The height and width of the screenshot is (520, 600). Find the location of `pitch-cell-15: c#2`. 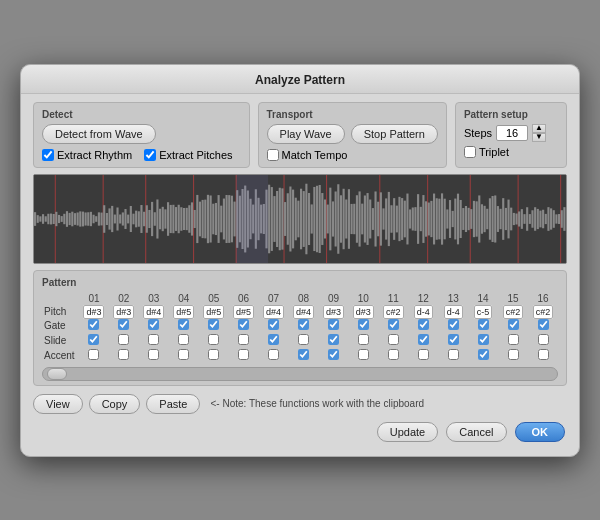

pitch-cell-15: c#2 is located at coordinates (513, 312).